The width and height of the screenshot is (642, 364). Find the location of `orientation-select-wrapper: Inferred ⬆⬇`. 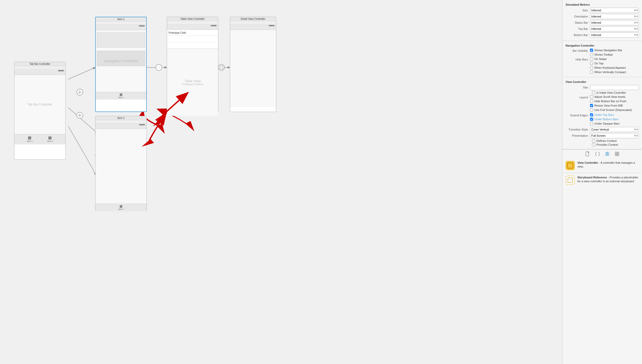

orientation-select-wrapper: Inferred ⬆⬇ is located at coordinates (614, 16).